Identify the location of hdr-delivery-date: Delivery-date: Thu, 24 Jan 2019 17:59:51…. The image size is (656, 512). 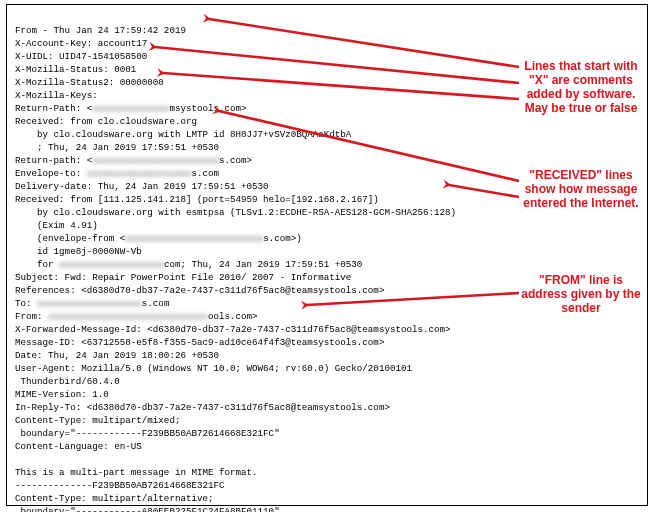
(142, 186).